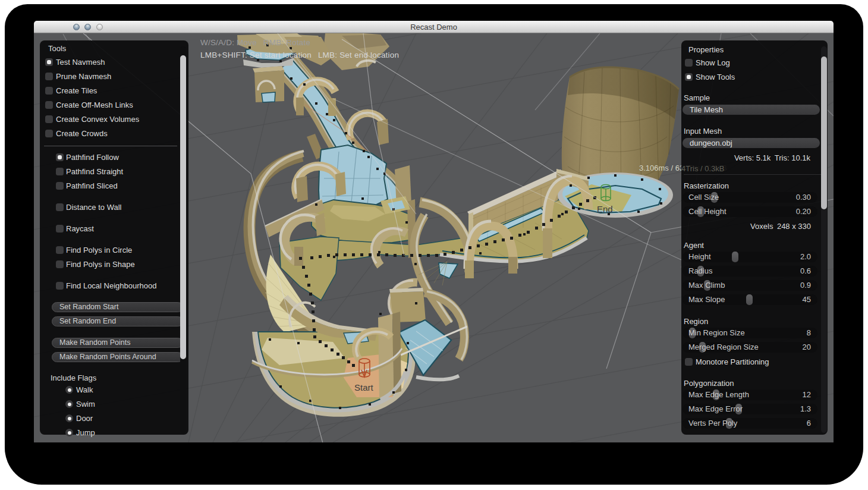 The width and height of the screenshot is (868, 490). What do you see at coordinates (364, 388) in the screenshot?
I see `svg-text: Start` at bounding box center [364, 388].